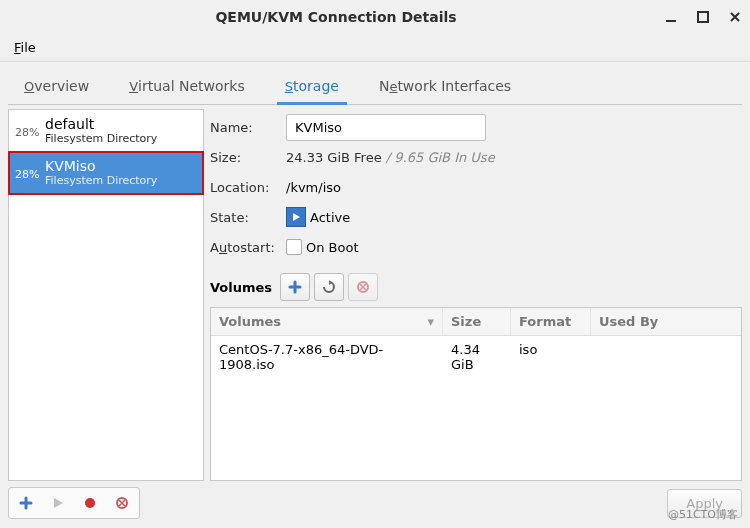 The image size is (750, 528). Describe the element at coordinates (386, 128) in the screenshot. I see `name-input` at that location.